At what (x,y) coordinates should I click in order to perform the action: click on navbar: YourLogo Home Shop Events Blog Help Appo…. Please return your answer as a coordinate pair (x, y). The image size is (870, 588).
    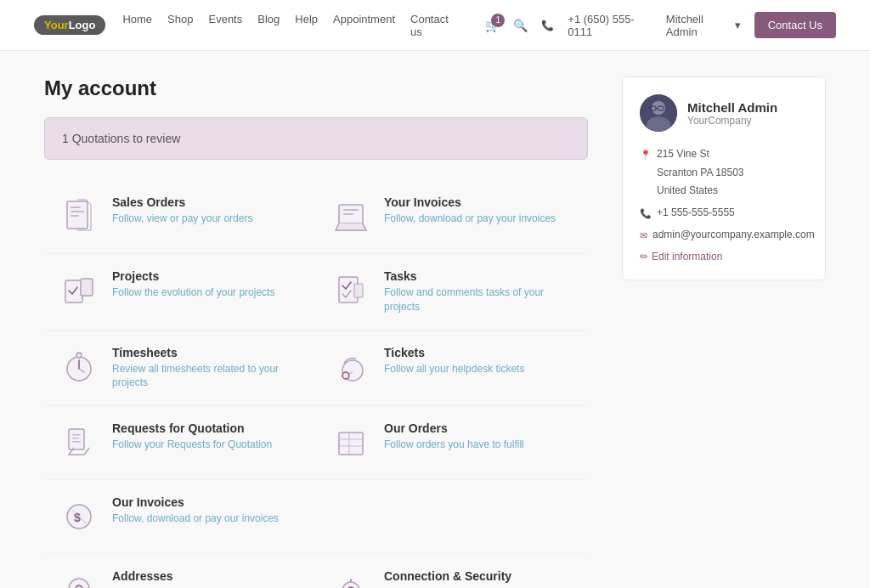
    Looking at the image, I should click on (435, 25).